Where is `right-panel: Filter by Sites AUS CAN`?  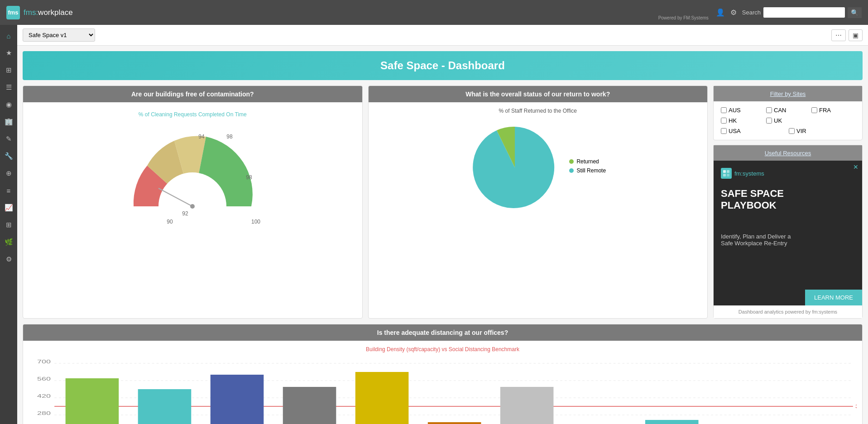
right-panel: Filter by Sites AUS CAN is located at coordinates (788, 202).